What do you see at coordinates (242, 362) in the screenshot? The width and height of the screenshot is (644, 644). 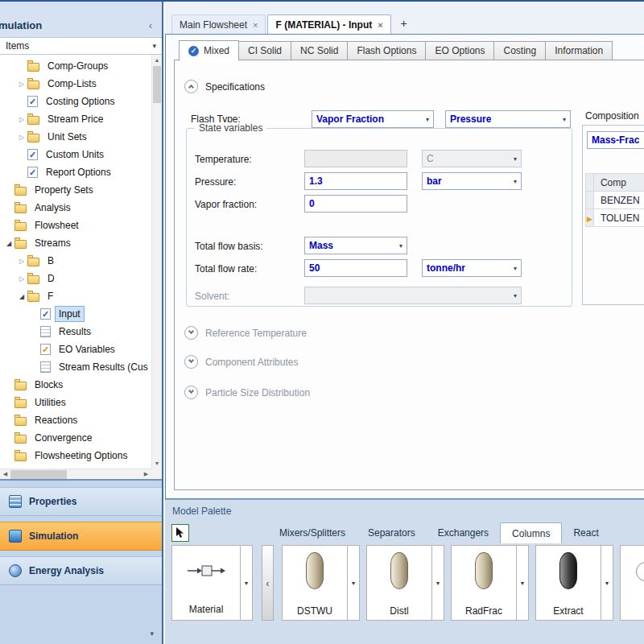 I see `section-component-attributes: Component Attributes` at bounding box center [242, 362].